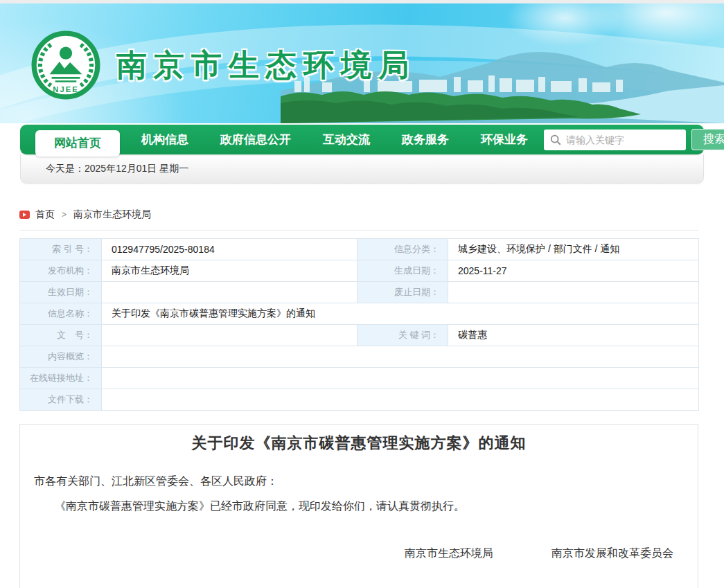  I want to click on table-row: 信息名称： 关于印发《南京市碳普惠管理实施方案》的通知, so click(360, 314).